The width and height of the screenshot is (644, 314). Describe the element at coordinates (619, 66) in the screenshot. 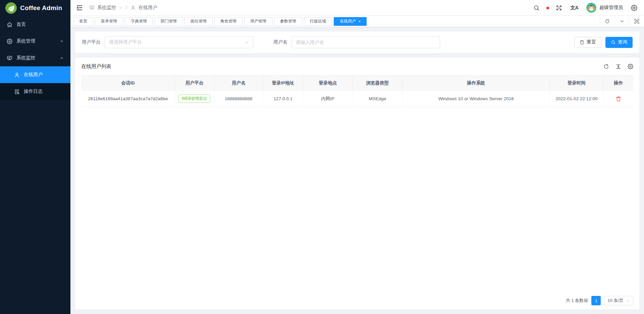

I see `table-toolbar` at that location.